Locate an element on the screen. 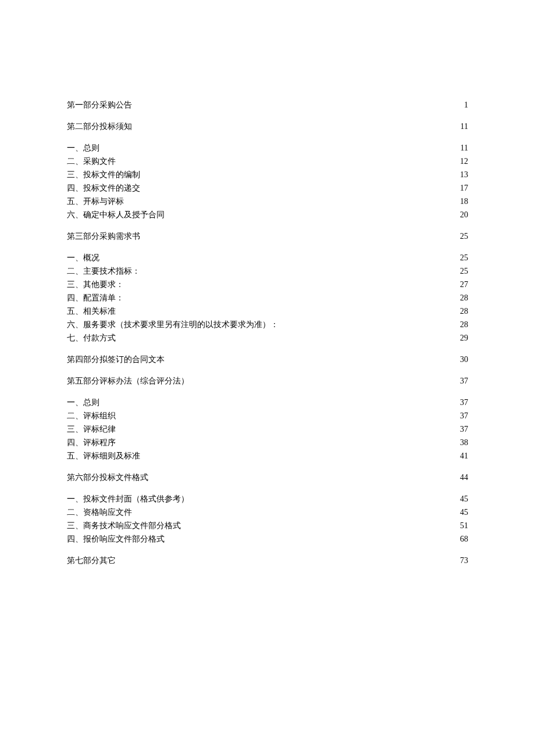 This screenshot has height=756, width=535. toc-entry-label: 三、评标纪律 is located at coordinates (91, 429).